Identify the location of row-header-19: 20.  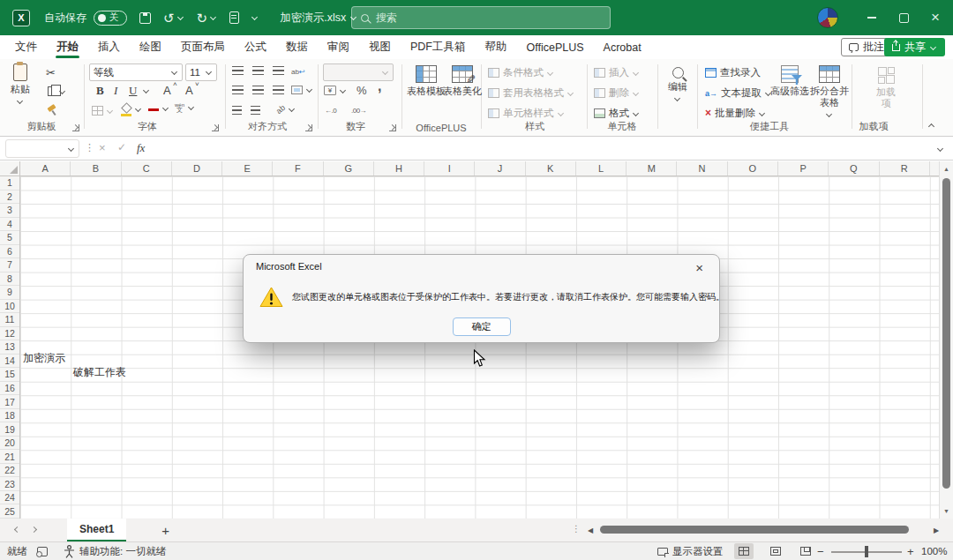
(10, 444).